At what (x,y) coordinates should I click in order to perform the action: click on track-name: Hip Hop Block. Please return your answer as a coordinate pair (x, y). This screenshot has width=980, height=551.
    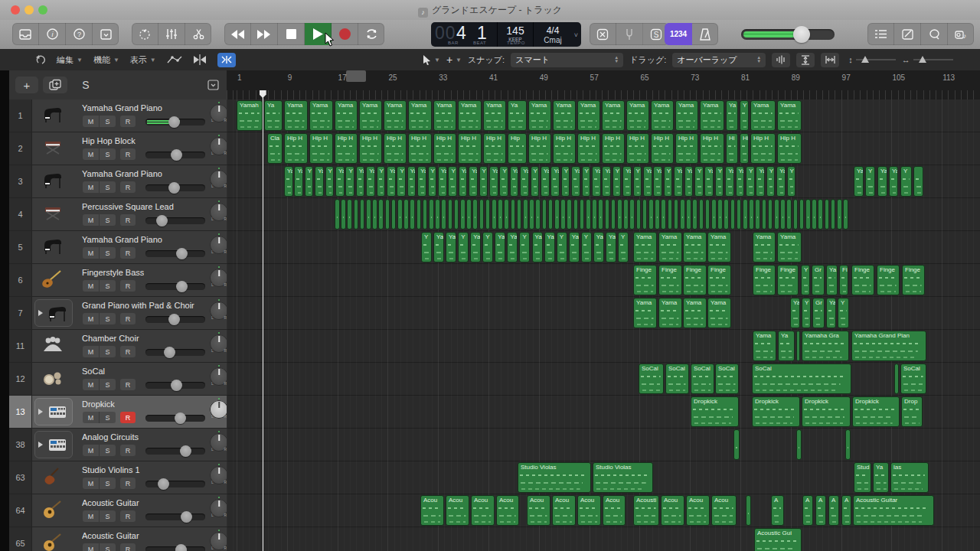
    Looking at the image, I should click on (109, 141).